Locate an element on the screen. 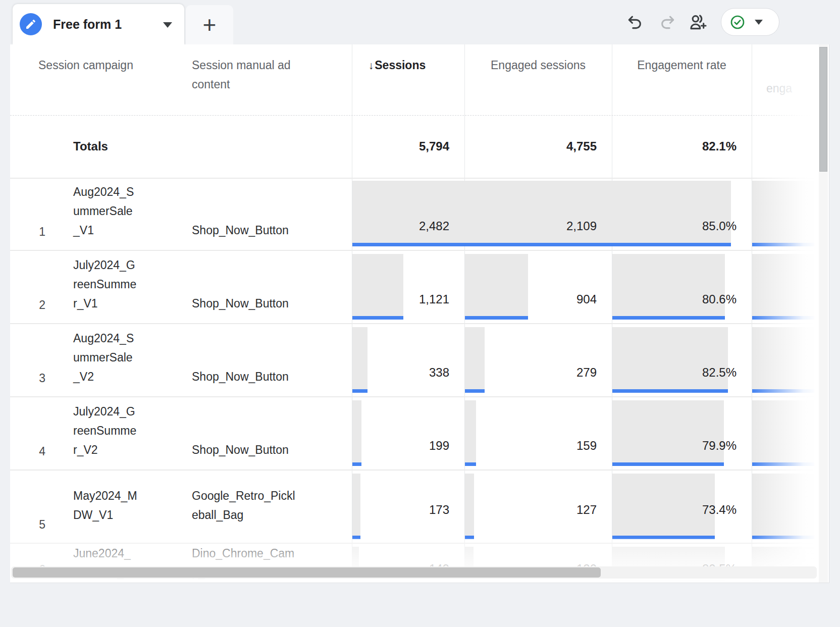 The width and height of the screenshot is (840, 627). right-scroll-fade is located at coordinates (785, 314).